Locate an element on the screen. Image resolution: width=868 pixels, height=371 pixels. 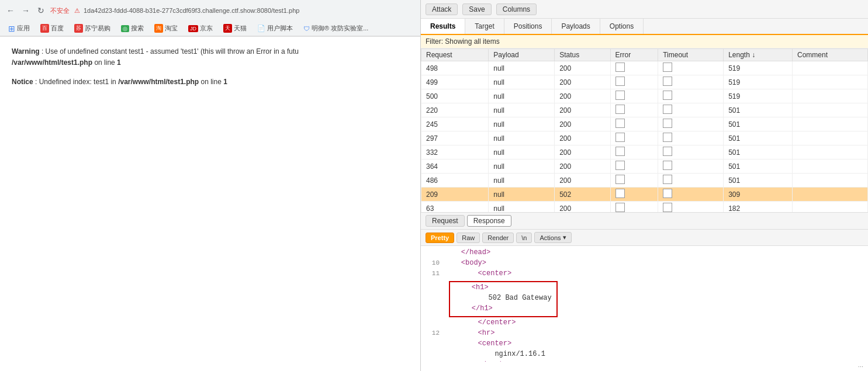
resp-btn-pretty: Pretty is located at coordinates (440, 238).